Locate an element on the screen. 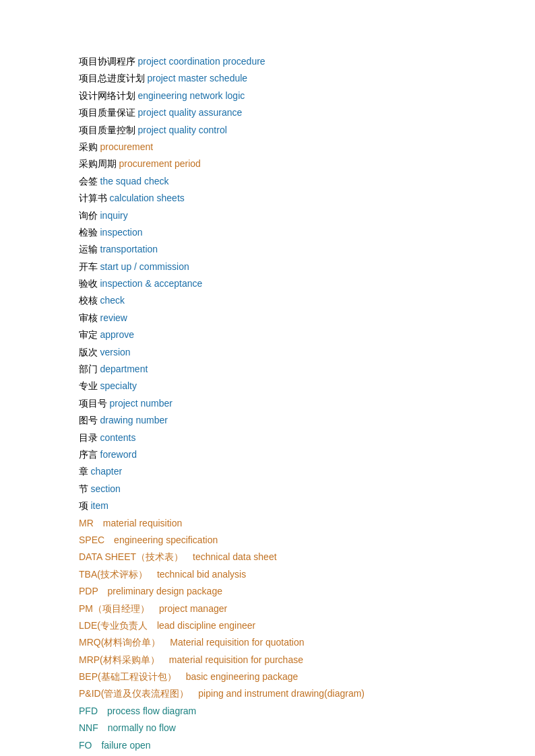 Image resolution: width=535 pixels, height=756 pixels. term-en: foreword is located at coordinates (119, 454).